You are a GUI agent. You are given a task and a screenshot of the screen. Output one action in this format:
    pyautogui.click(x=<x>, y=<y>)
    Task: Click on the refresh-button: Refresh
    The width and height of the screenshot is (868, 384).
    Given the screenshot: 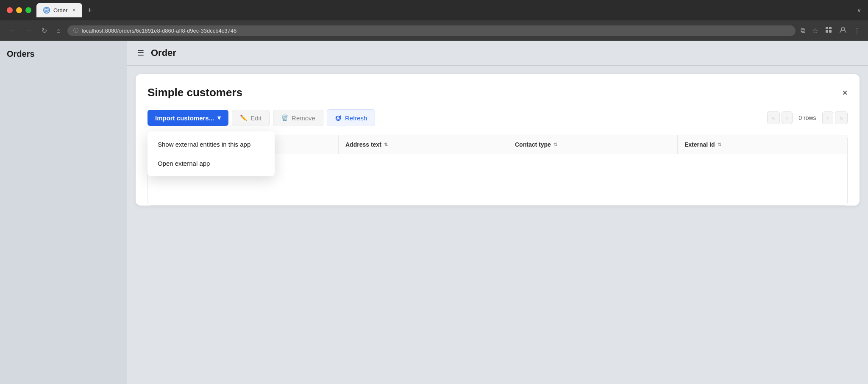 What is the action you would take?
    pyautogui.click(x=351, y=118)
    